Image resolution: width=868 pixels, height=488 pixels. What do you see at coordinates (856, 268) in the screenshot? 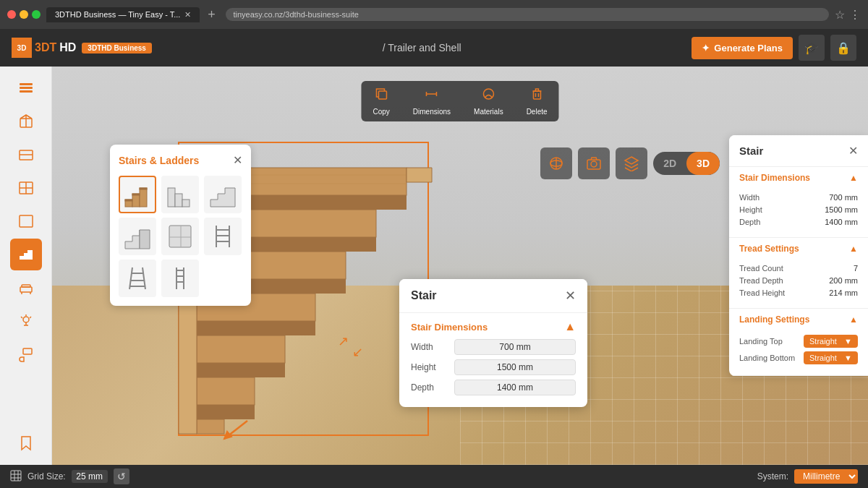
I see `tread-count-value: 7` at bounding box center [856, 268].